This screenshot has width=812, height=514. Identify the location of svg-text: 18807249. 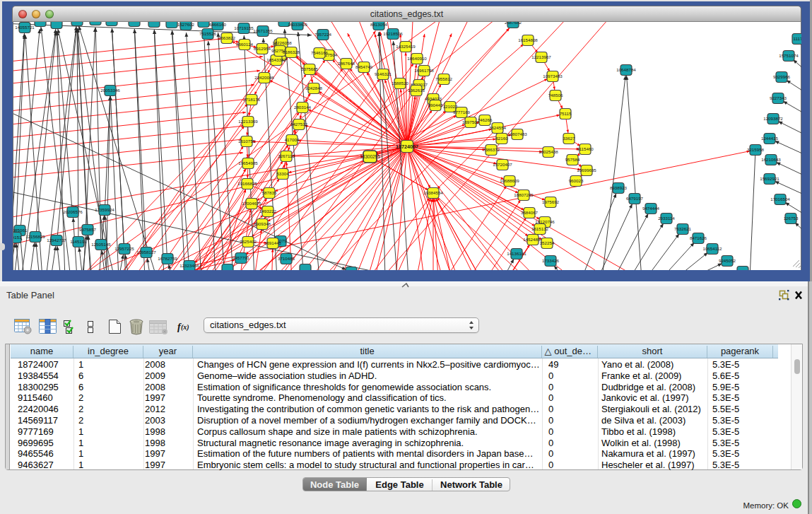
(524, 195).